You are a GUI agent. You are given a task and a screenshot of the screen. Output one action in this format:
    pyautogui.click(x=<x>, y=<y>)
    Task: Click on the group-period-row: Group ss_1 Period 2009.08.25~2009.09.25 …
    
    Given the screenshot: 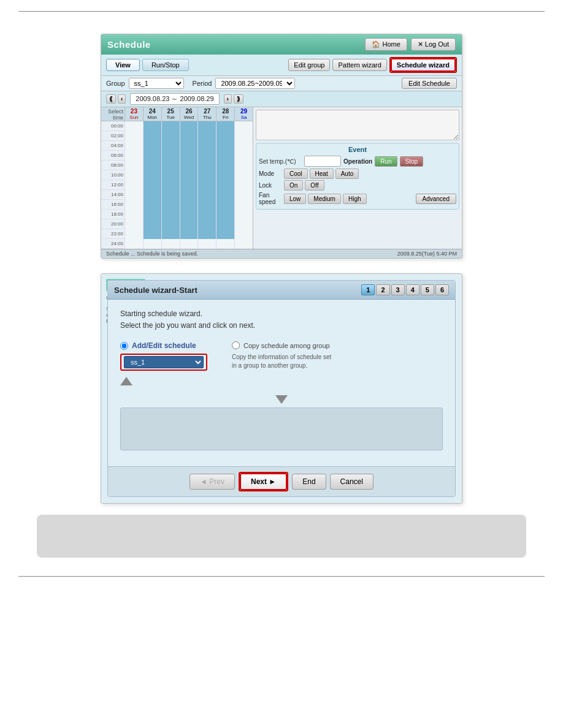 What is the action you would take?
    pyautogui.click(x=282, y=83)
    